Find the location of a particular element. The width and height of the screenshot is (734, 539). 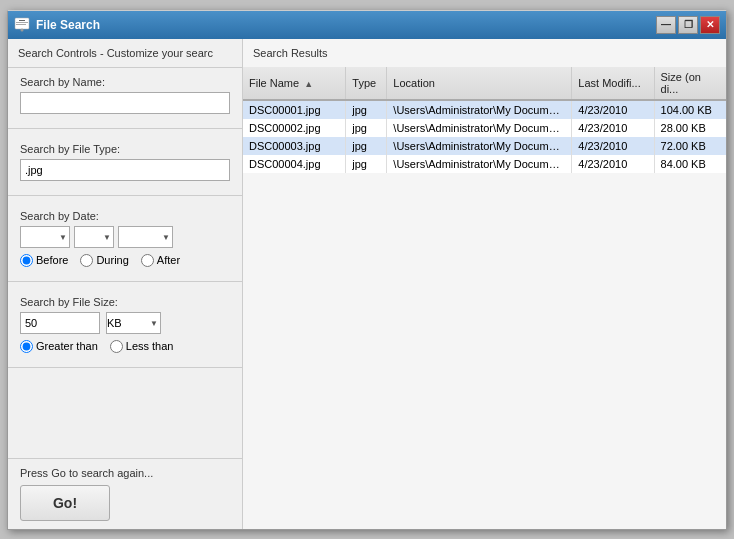

name-section: Search by Name: is located at coordinates (125, 95).